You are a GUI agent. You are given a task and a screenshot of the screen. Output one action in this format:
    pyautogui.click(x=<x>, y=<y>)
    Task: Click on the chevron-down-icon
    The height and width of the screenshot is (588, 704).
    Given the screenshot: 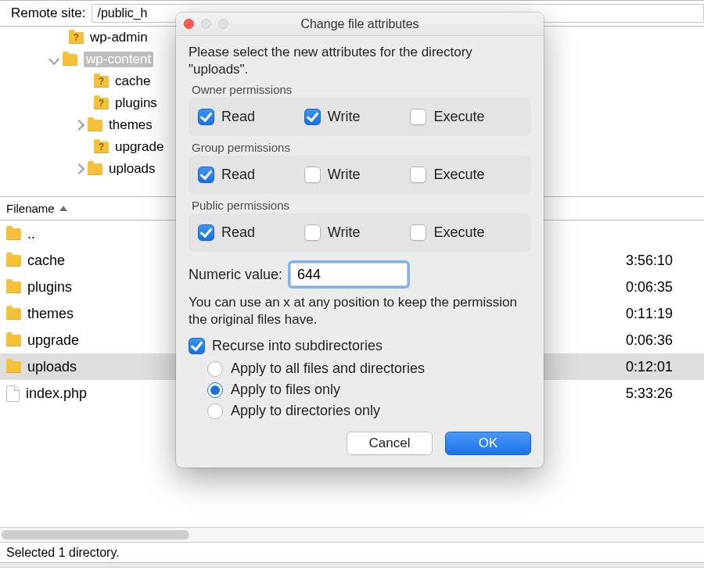 What is the action you would take?
    pyautogui.click(x=54, y=59)
    